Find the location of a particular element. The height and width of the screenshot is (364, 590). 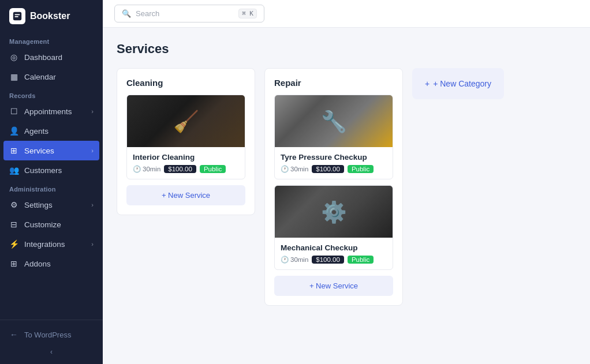

service-name: Interior Cleaning is located at coordinates (186, 157).